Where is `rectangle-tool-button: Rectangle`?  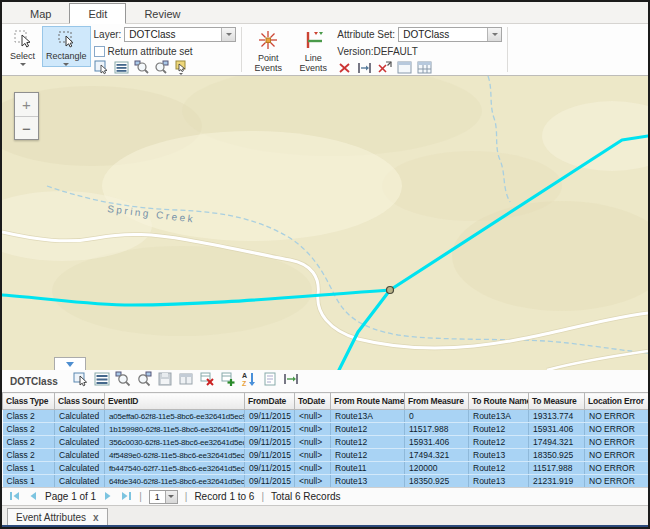 rectangle-tool-button: Rectangle is located at coordinates (66, 46).